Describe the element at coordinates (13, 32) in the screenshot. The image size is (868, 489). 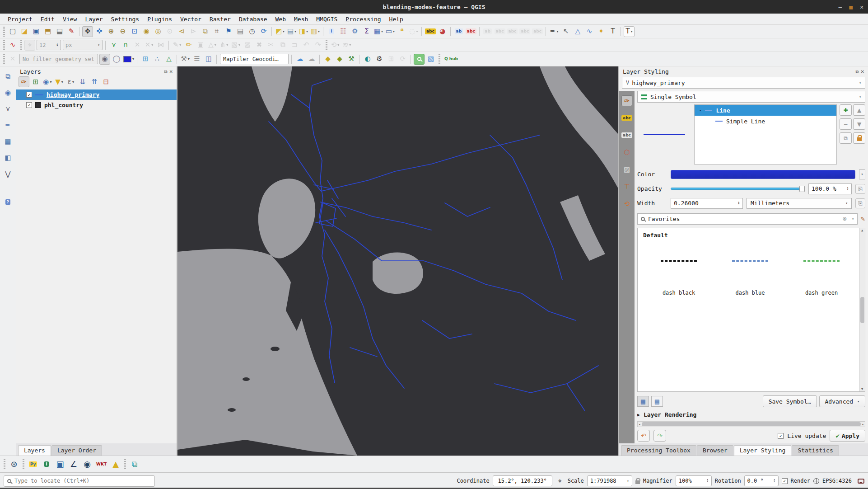
I see `new-project-icon: ▢` at that location.